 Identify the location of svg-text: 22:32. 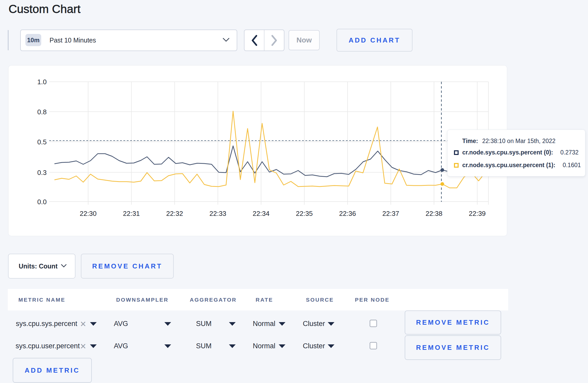
(175, 214).